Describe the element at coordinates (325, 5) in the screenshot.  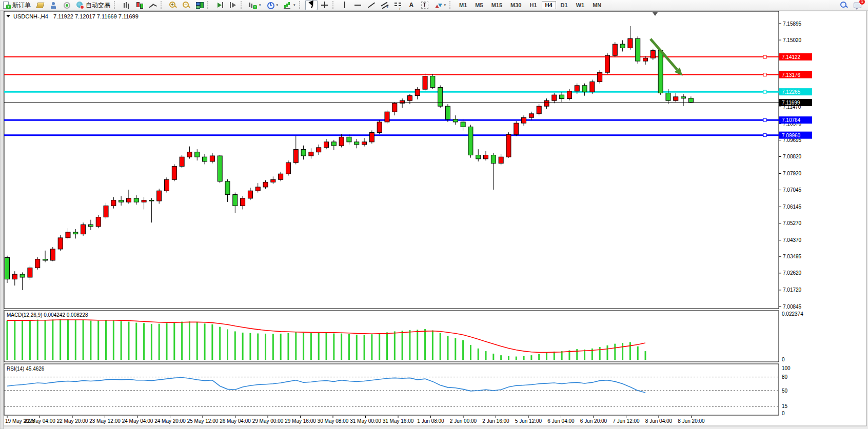
I see `crosshair-button` at that location.